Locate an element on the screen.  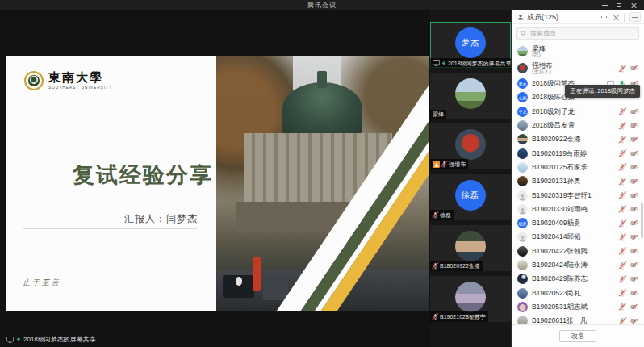
member-row: B19020125石家乐 is located at coordinates (578, 168).